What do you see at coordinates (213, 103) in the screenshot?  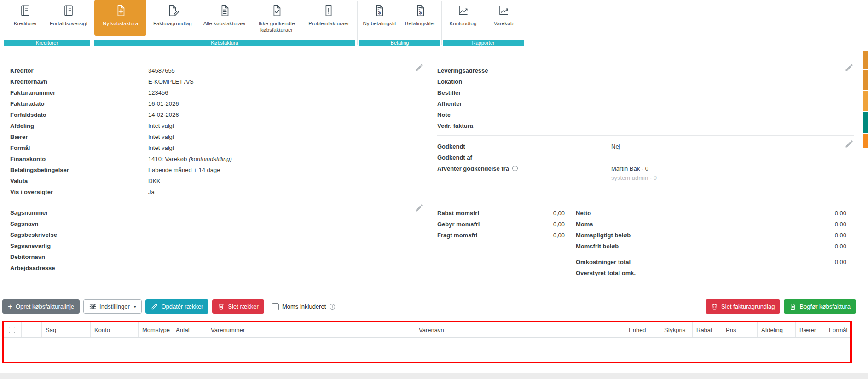 I see `field-row: Fakturadato16-01-2026` at bounding box center [213, 103].